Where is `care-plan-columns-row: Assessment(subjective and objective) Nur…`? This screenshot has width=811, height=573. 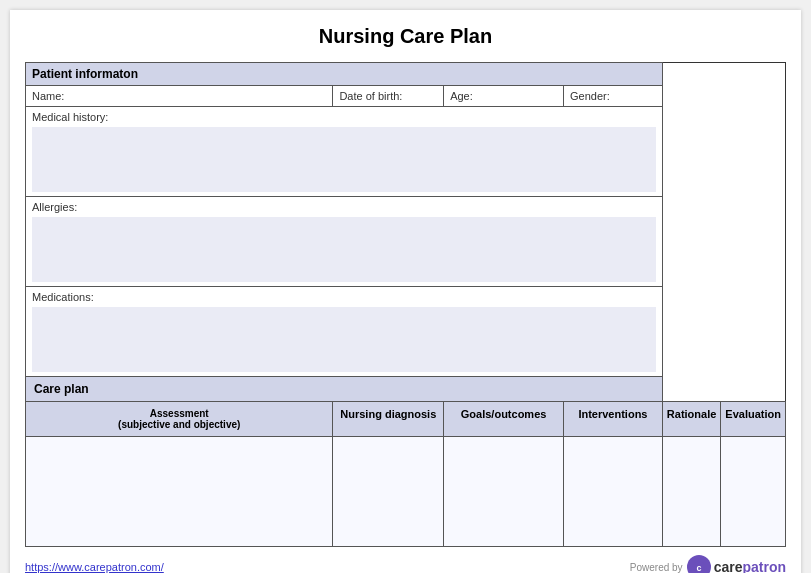 care-plan-columns-row: Assessment(subjective and objective) Nur… is located at coordinates (406, 420).